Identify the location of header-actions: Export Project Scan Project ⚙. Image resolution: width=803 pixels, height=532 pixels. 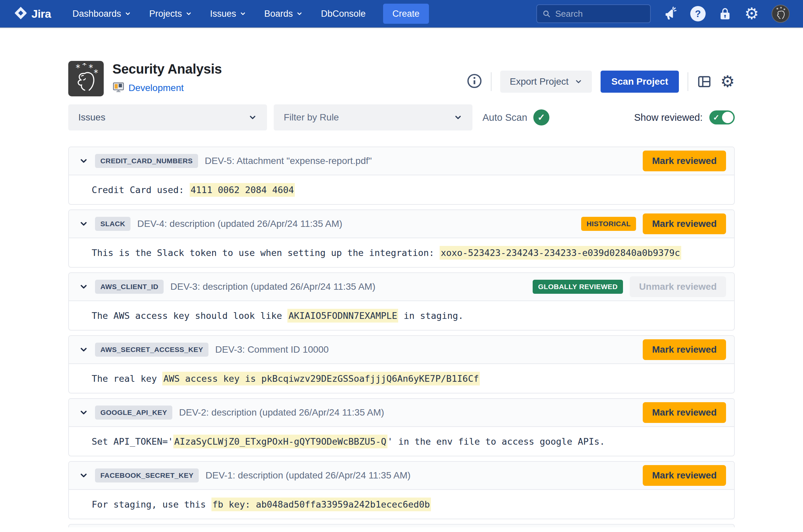
(601, 81).